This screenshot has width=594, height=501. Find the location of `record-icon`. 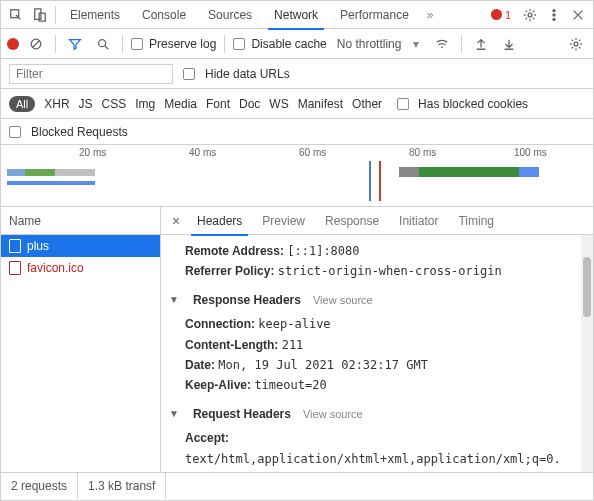

record-icon is located at coordinates (13, 44).